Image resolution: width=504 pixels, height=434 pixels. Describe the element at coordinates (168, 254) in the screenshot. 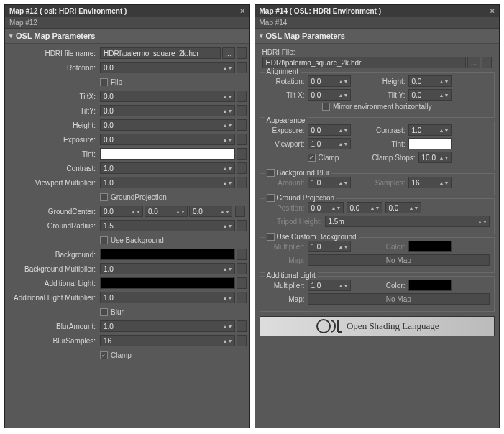

I see `bg-swatch` at that location.